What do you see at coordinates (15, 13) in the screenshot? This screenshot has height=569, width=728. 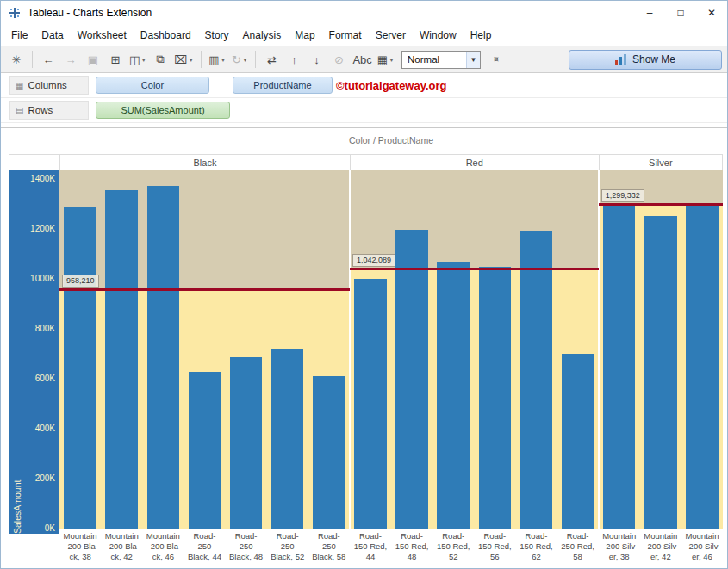 I see `tableau-logo-icon` at bounding box center [15, 13].